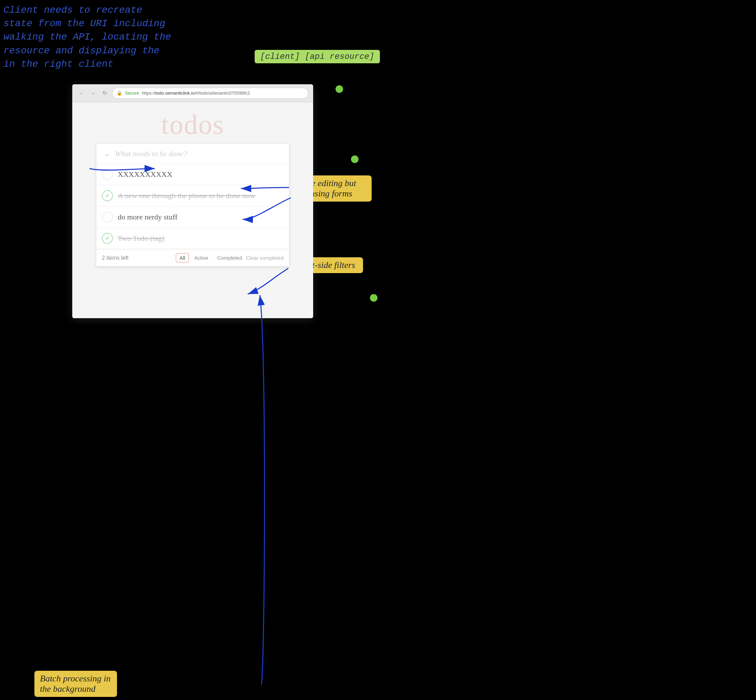 This screenshot has height=700, width=756. Describe the element at coordinates (340, 57) in the screenshot. I see `api-resource-tag: [api resource]` at that location.